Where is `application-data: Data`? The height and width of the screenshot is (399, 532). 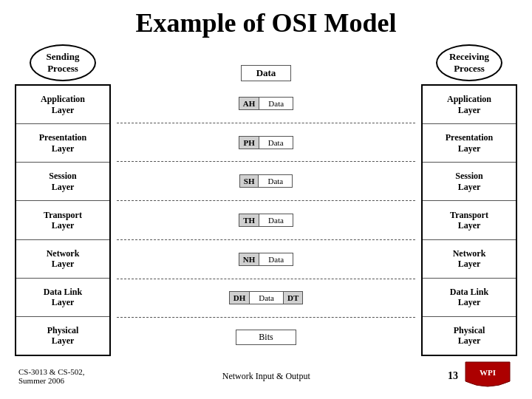 application-data: Data is located at coordinates (276, 103).